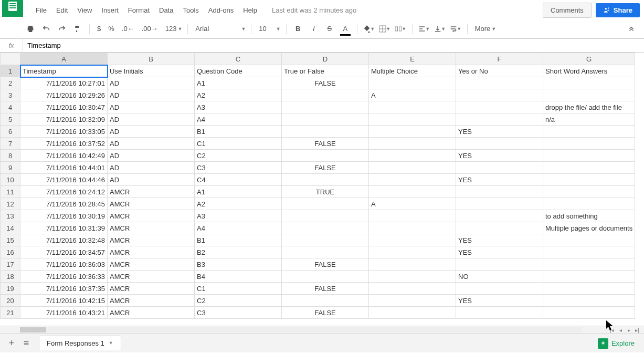 Image resolution: width=644 pixels, height=353 pixels. Describe the element at coordinates (10, 83) in the screenshot. I see `row-header: 2` at that location.